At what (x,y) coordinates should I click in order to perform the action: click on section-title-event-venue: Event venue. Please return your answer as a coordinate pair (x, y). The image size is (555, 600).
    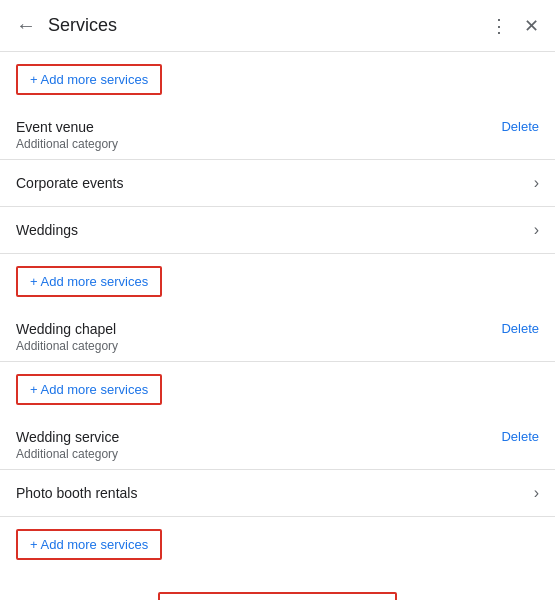
    Looking at the image, I should click on (67, 127).